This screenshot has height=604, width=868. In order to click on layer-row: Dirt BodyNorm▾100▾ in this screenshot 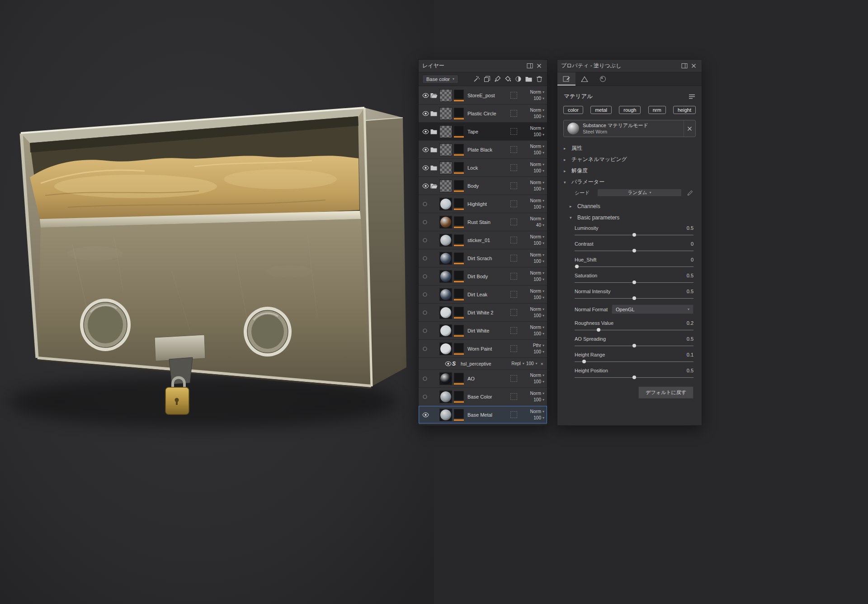, I will do `click(483, 276)`.